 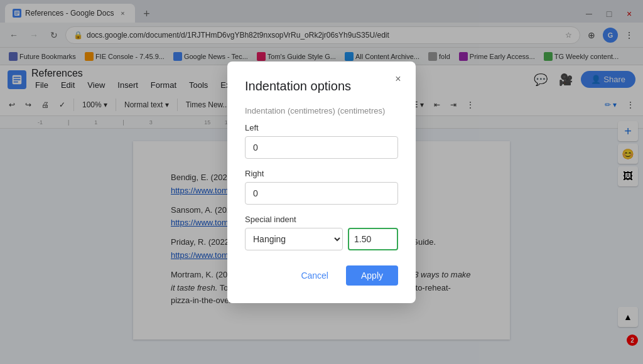 What do you see at coordinates (315, 276) in the screenshot?
I see `cancel-button: Cancel` at bounding box center [315, 276].